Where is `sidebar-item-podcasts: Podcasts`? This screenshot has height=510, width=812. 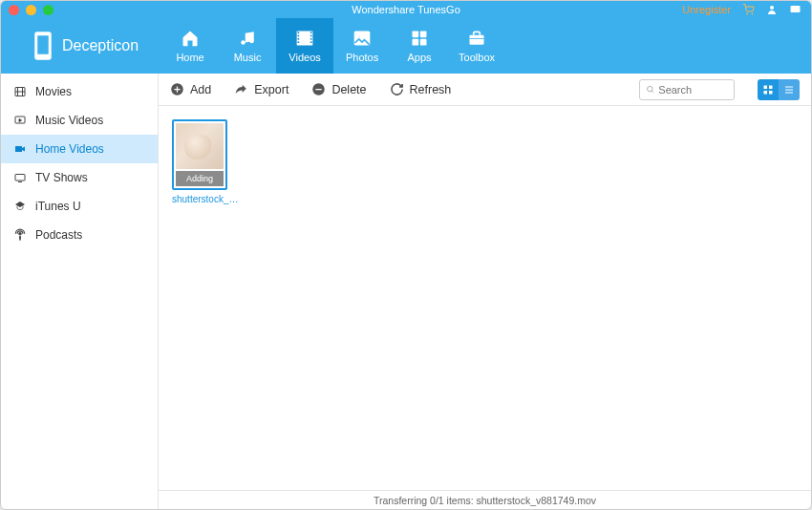 sidebar-item-podcasts: Podcasts is located at coordinates (79, 235).